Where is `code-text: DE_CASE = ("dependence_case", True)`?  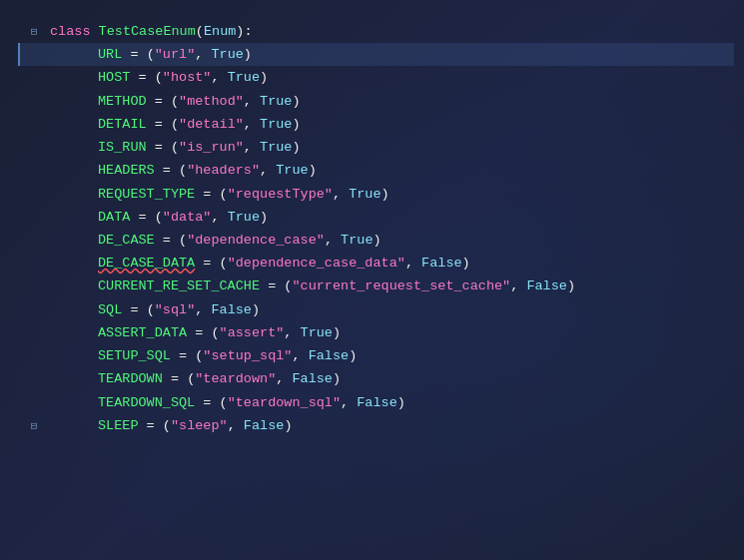 code-text: DE_CASE = ("dependence_case", True) is located at coordinates (240, 240).